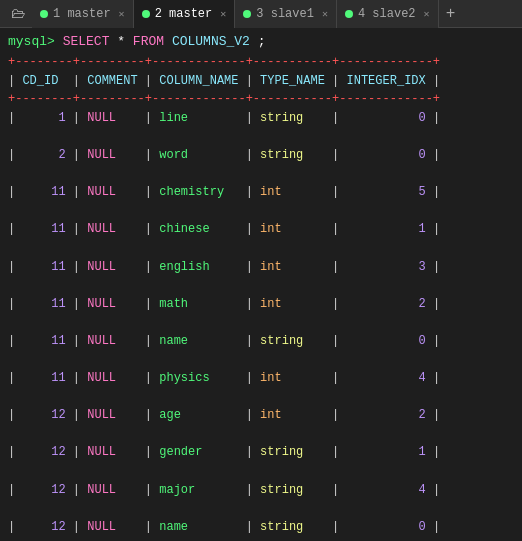 This screenshot has width=522, height=541. I want to click on sql-prompt: mysql> SELECT * FROM COLUMNS_V2 ;, so click(261, 42).